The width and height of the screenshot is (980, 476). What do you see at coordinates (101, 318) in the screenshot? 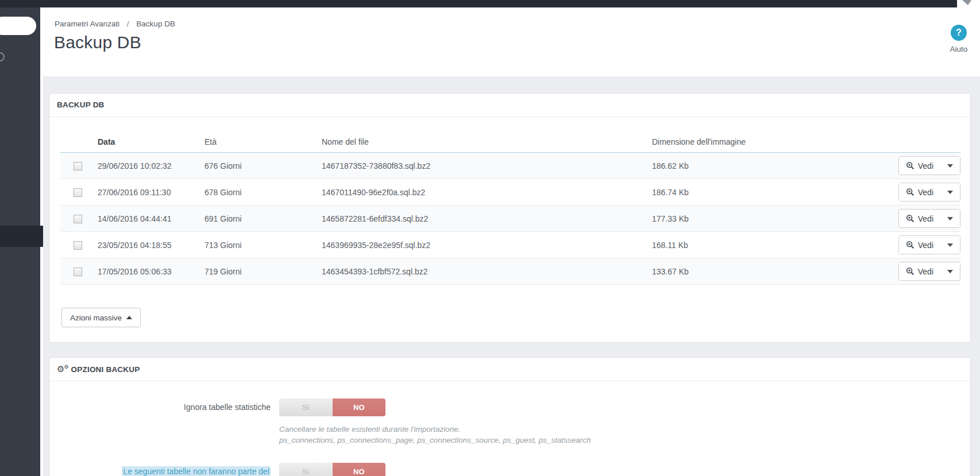
I see `bulk-actions-button: Azioni massive` at bounding box center [101, 318].